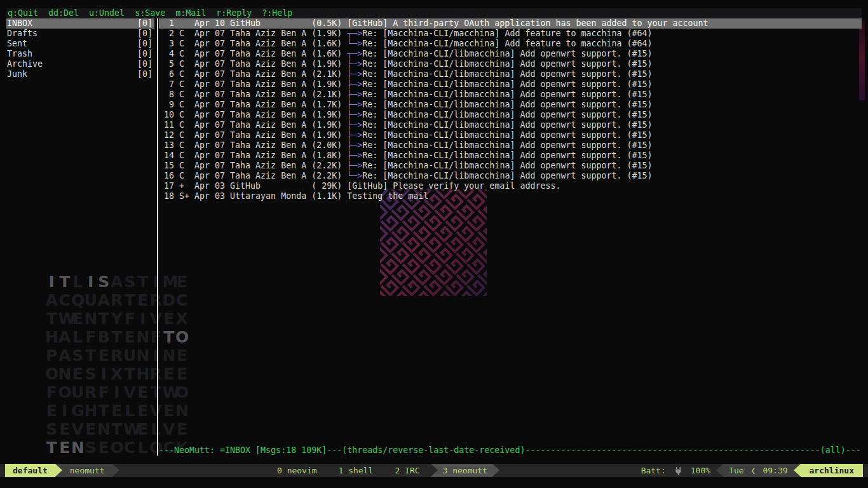 This screenshot has height=488, width=868. What do you see at coordinates (510, 34) in the screenshot?
I see `mail-row-2: 2 C Apr 07 Taha Aziz Ben A (1.9K) ┬─>Re:…` at bounding box center [510, 34].